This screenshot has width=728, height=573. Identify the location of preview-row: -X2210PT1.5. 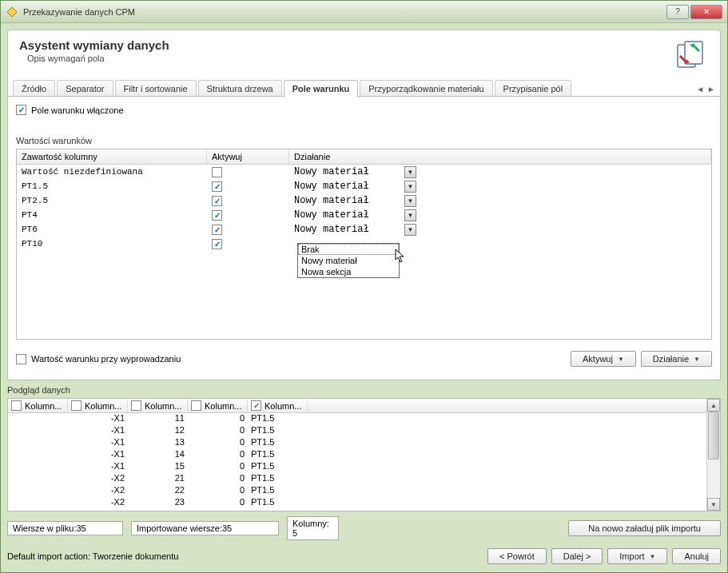
(357, 479).